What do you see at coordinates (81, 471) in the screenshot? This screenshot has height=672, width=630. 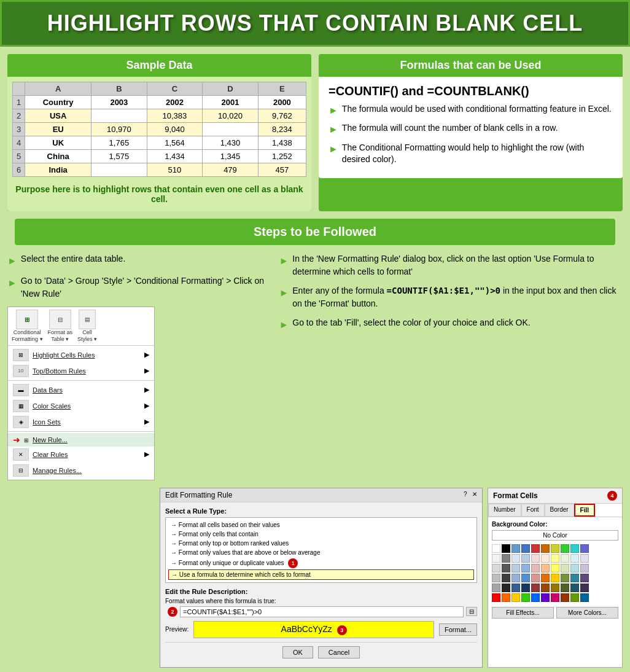 I see `menu-item-managerules: ⊟ Manage Rules...` at bounding box center [81, 471].